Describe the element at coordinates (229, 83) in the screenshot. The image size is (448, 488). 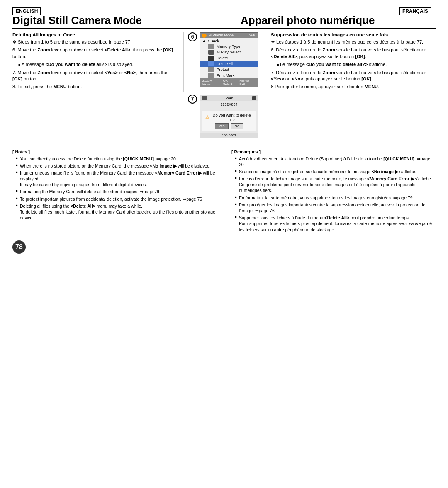
I see `screen1-footer: ZOOM Move OK Select MENU Exit` at that location.